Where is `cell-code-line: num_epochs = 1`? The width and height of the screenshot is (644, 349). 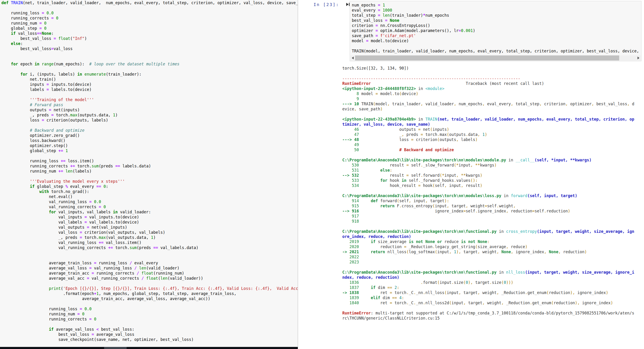 cell-code-line: num_epochs = 1 is located at coordinates (496, 5).